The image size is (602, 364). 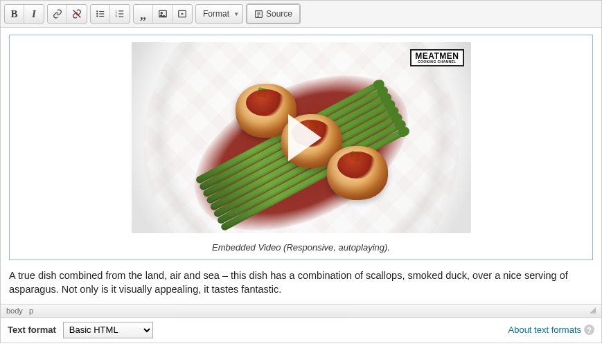 I want to click on bullet-list-icon, so click(x=100, y=14).